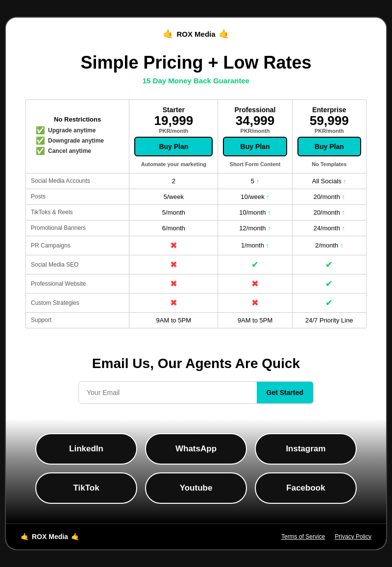 The height and width of the screenshot is (567, 392). I want to click on restriction-item-2: ✅ Downgrade anytime, so click(77, 141).